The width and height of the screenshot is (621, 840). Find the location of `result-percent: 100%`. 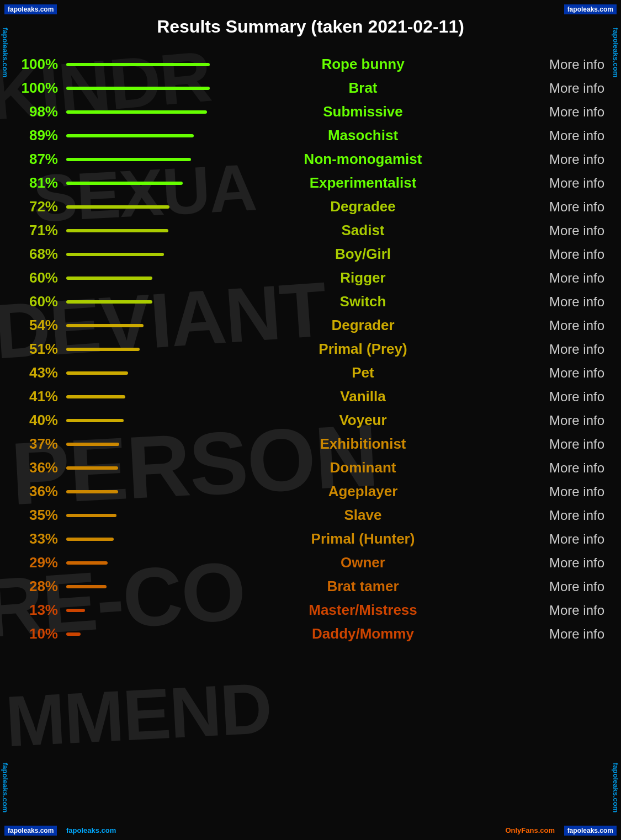

result-percent: 100% is located at coordinates (41, 88).